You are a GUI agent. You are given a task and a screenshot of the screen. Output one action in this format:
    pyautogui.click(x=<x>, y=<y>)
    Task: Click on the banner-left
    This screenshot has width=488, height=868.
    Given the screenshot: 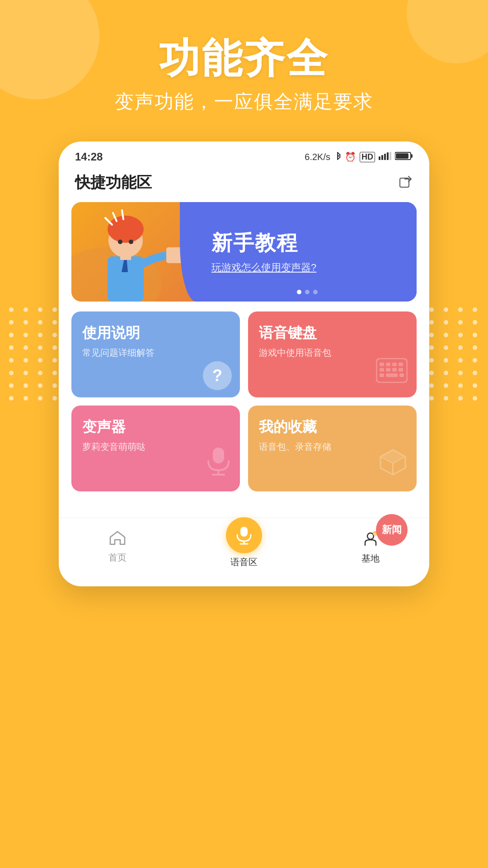 What is the action you would take?
    pyautogui.click(x=135, y=252)
    